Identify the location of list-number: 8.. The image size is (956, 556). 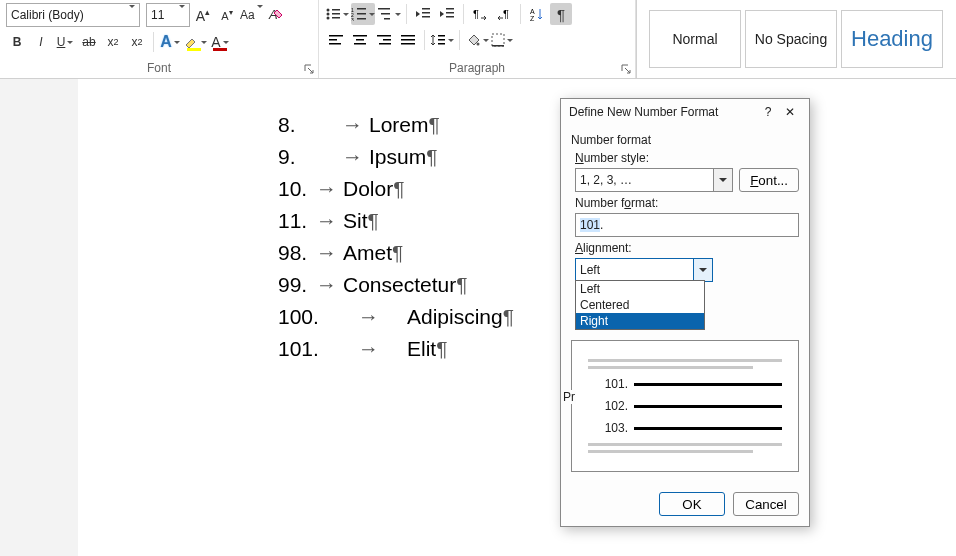
(310, 125).